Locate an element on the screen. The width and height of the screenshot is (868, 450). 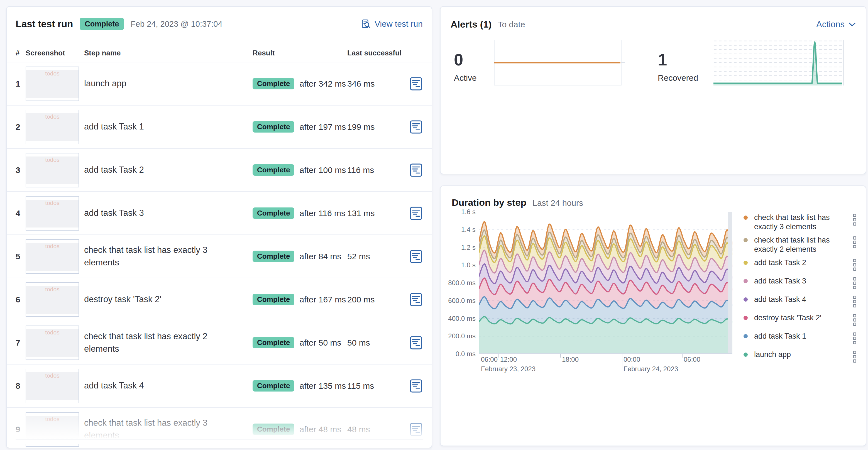
status-badge: Complete is located at coordinates (102, 24).